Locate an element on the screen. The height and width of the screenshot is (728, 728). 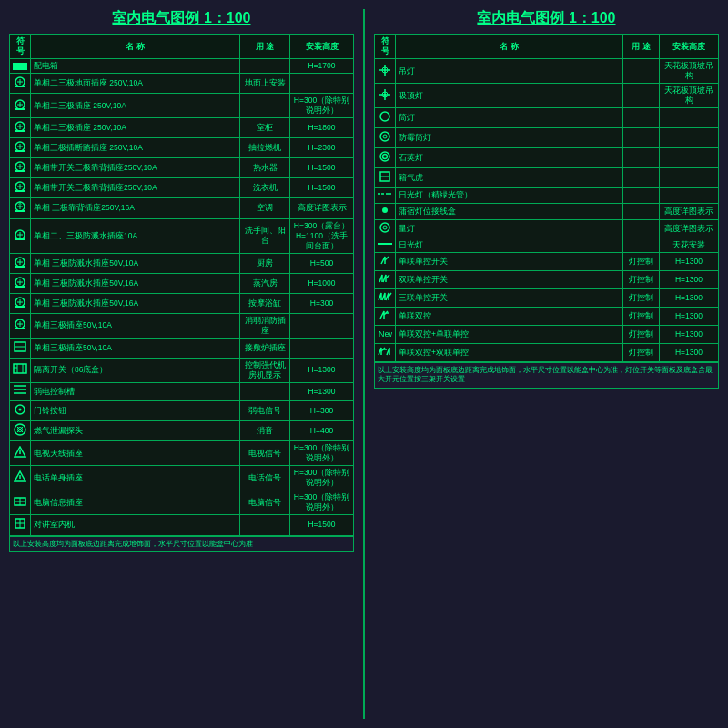
right-name-cell: 防霉筒灯 is located at coordinates (510, 138).